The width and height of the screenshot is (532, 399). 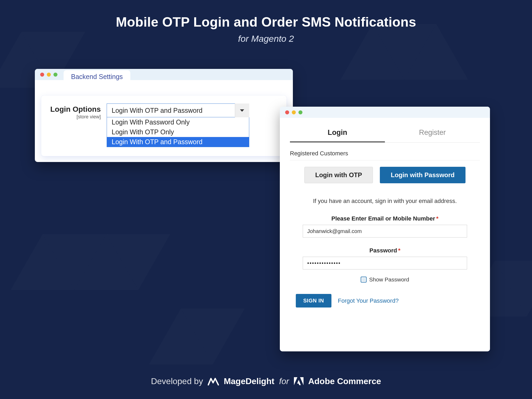 I want to click on magedelight-logo-icon, so click(x=213, y=381).